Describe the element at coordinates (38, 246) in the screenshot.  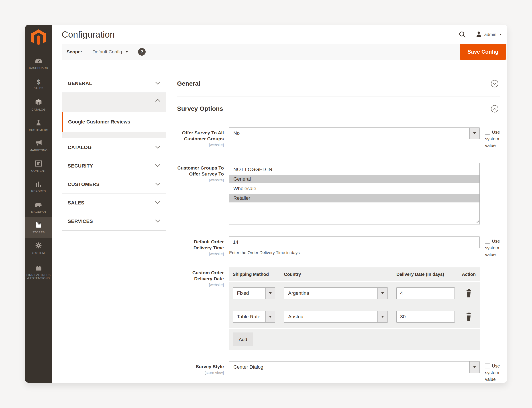
I see `system-icon` at that location.